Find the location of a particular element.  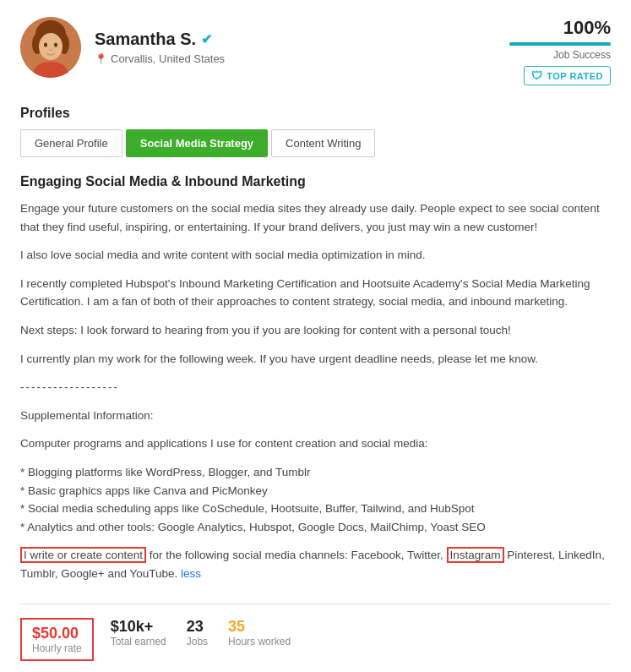

stat-total-earned-label: Total earned is located at coordinates (139, 642).